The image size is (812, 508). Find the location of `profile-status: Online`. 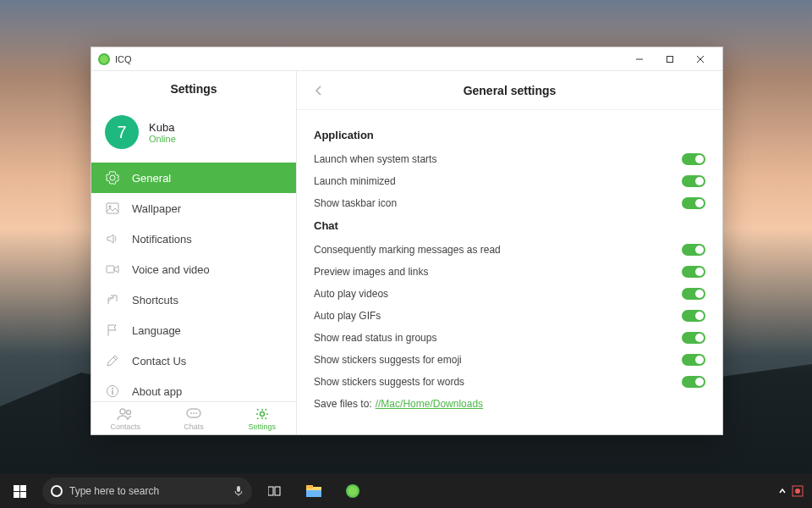

profile-status: Online is located at coordinates (162, 139).